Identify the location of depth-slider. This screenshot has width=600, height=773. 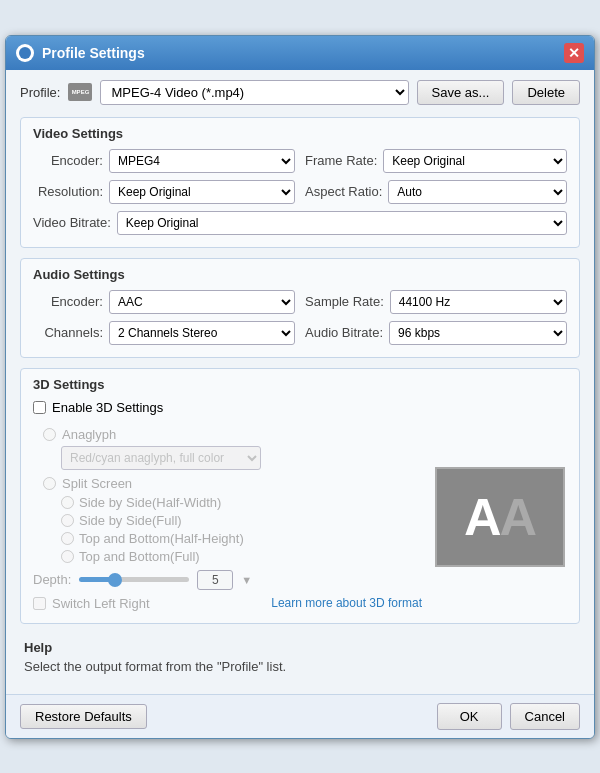
(134, 580).